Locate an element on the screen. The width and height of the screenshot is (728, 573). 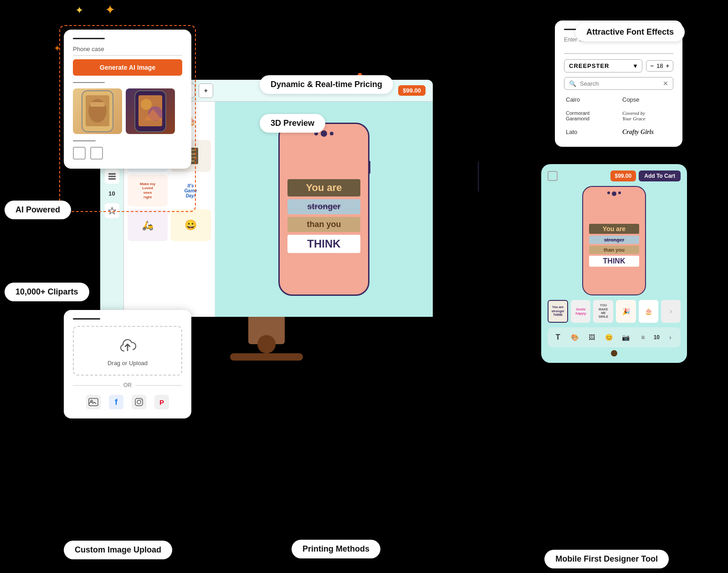
phone-camera is located at coordinates (324, 134).